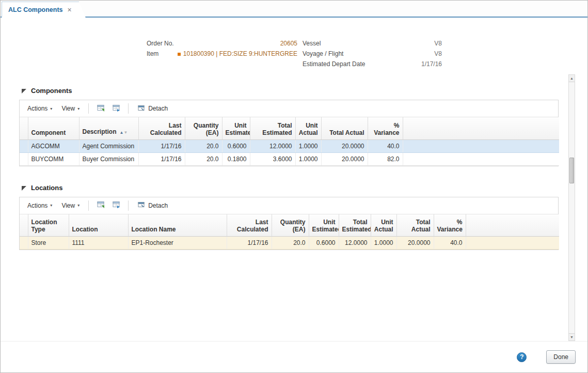 The height and width of the screenshot is (373, 588). What do you see at coordinates (142, 108) in the screenshot?
I see `detach-icon` at bounding box center [142, 108].